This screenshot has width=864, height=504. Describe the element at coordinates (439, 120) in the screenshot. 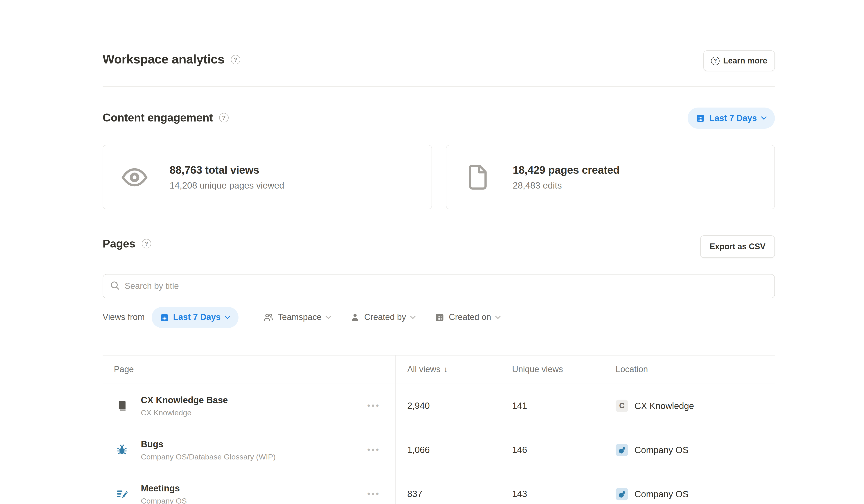

I see `content-engagement-header: Content engagement? Last 7 Days` at that location.